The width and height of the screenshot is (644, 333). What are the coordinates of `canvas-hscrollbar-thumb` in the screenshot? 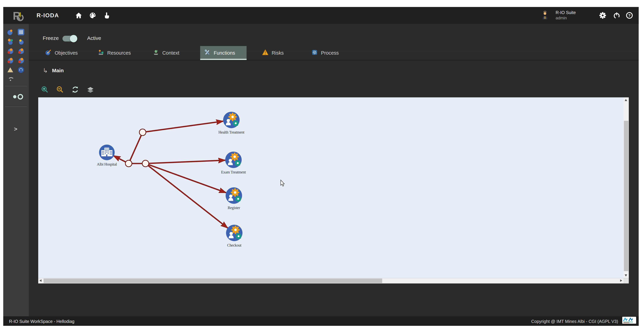 It's located at (213, 281).